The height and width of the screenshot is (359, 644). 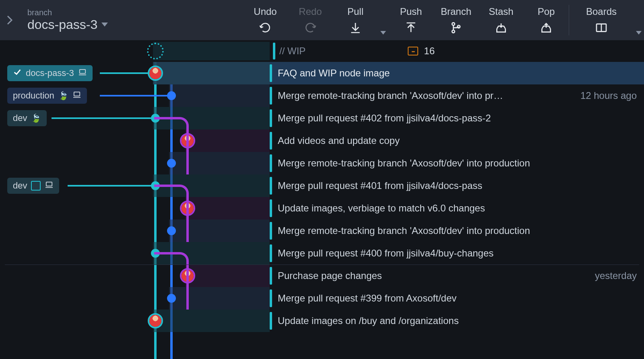 What do you see at coordinates (155, 51) in the screenshot?
I see `wip-node-icon` at bounding box center [155, 51].